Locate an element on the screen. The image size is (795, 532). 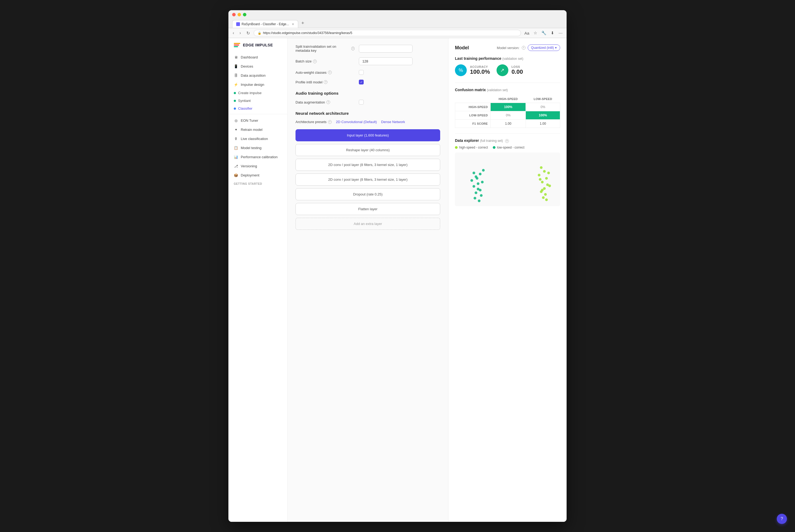
live-classification-icon: 🎙 is located at coordinates (236, 138).